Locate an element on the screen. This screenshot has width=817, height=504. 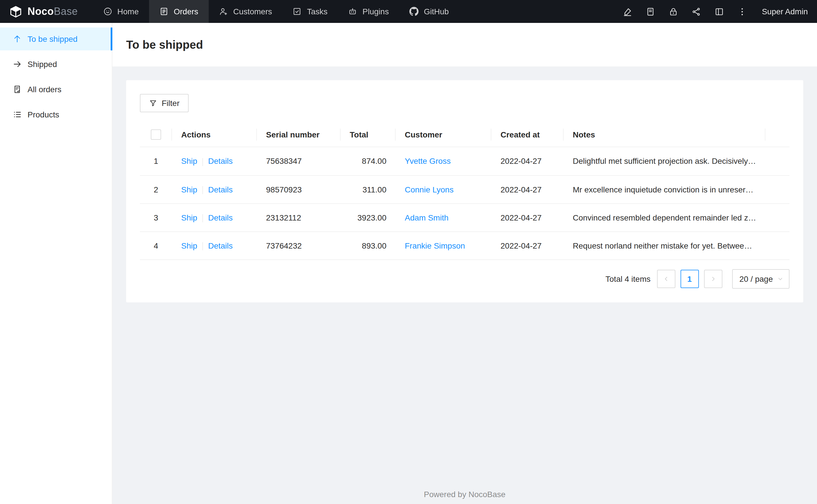
robot-icon is located at coordinates (353, 11).